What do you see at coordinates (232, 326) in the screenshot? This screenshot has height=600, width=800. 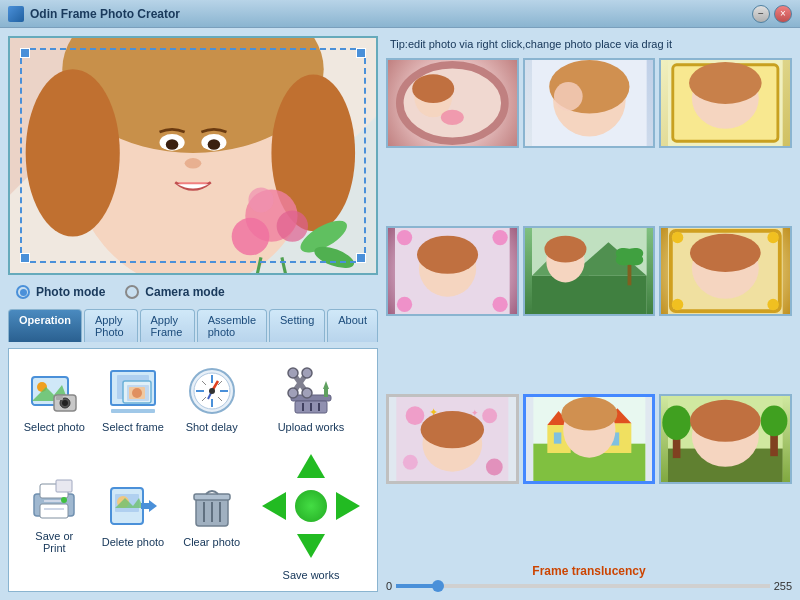 I see `tab-assemble-photo: Assemble photo` at bounding box center [232, 326].